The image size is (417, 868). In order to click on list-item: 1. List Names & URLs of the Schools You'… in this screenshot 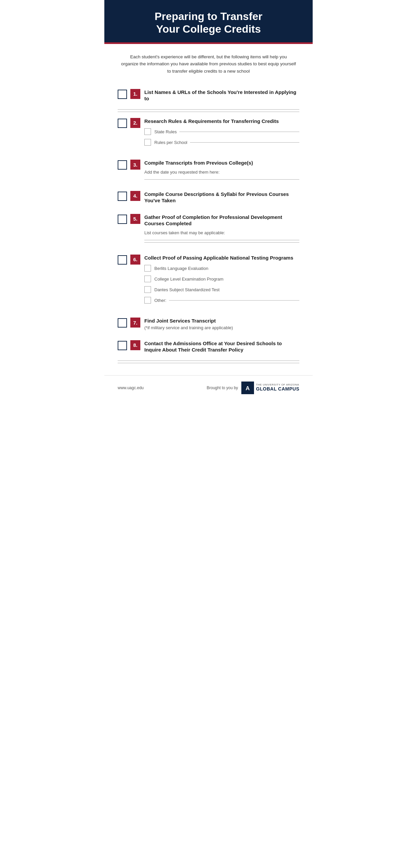, I will do `click(208, 95)`.